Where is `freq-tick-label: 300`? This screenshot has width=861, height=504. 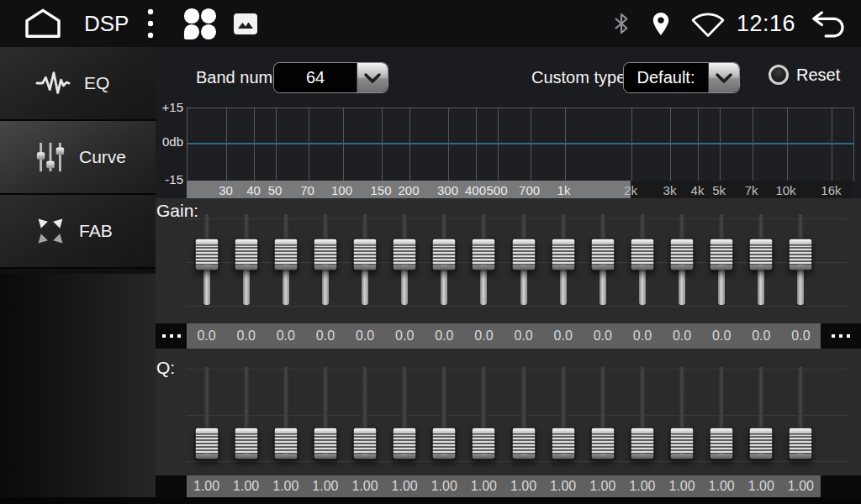 freq-tick-label: 300 is located at coordinates (447, 190).